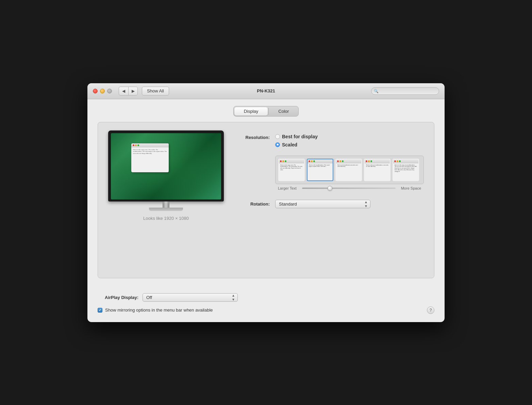  I want to click on scale-label-left: Larger Text, so click(287, 188).